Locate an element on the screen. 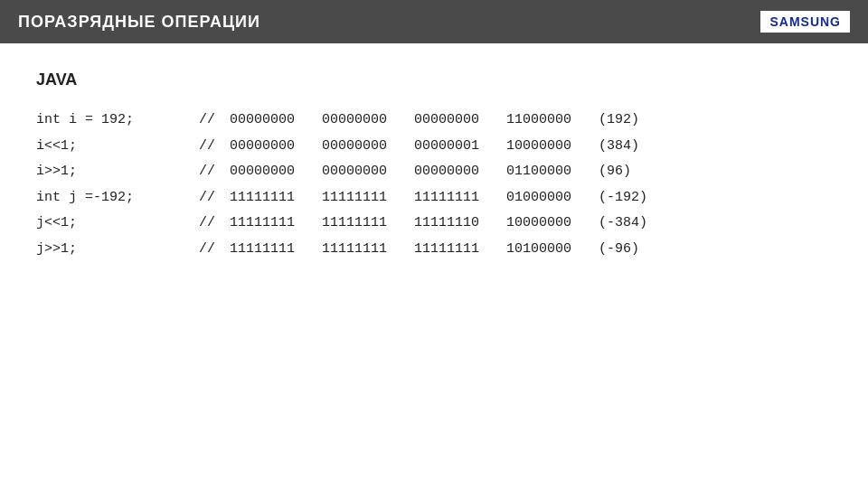  comment-result: (-96) is located at coordinates (626, 249).